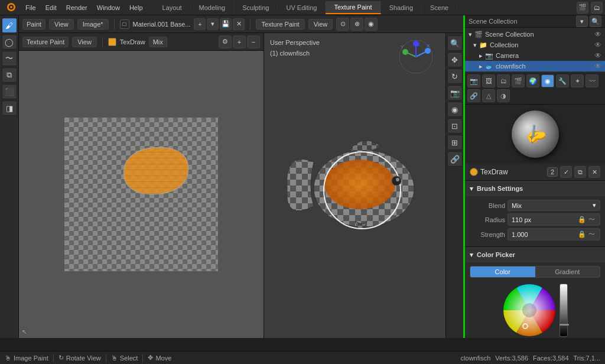 The height and width of the screenshot is (364, 605). Describe the element at coordinates (582, 21) in the screenshot. I see `outliner-filter: ▾` at that location.